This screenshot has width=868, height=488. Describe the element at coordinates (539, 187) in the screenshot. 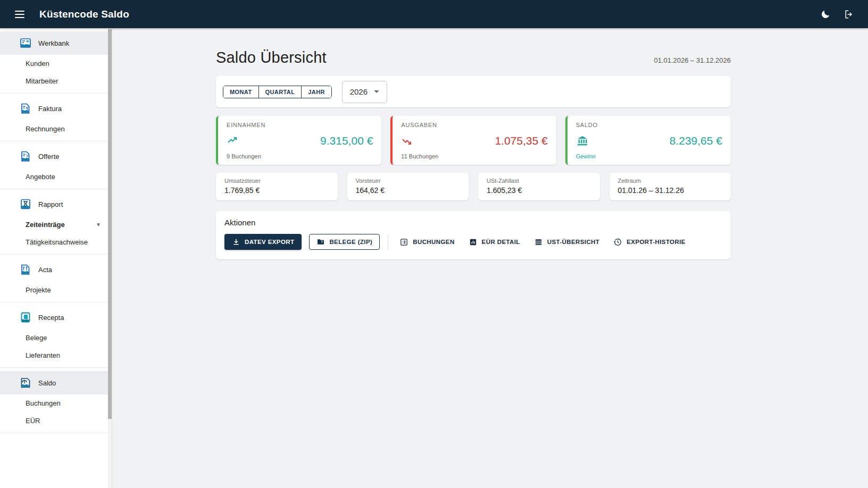

I see `tax-card-ust-zahllast: USt-Zahllast 1.605,23 €` at that location.